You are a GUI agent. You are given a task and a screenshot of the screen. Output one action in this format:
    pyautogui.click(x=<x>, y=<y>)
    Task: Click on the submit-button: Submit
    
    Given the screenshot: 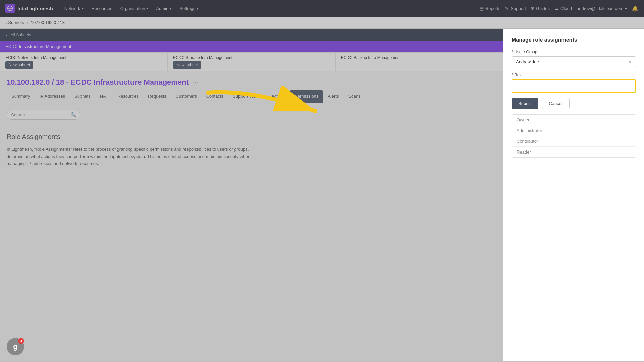 What is the action you would take?
    pyautogui.click(x=525, y=103)
    